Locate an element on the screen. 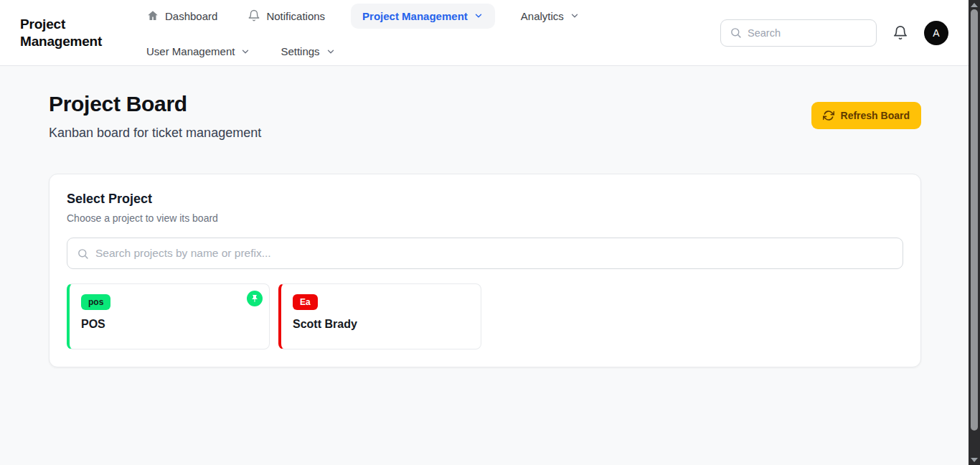  project-name: POS is located at coordinates (169, 324).